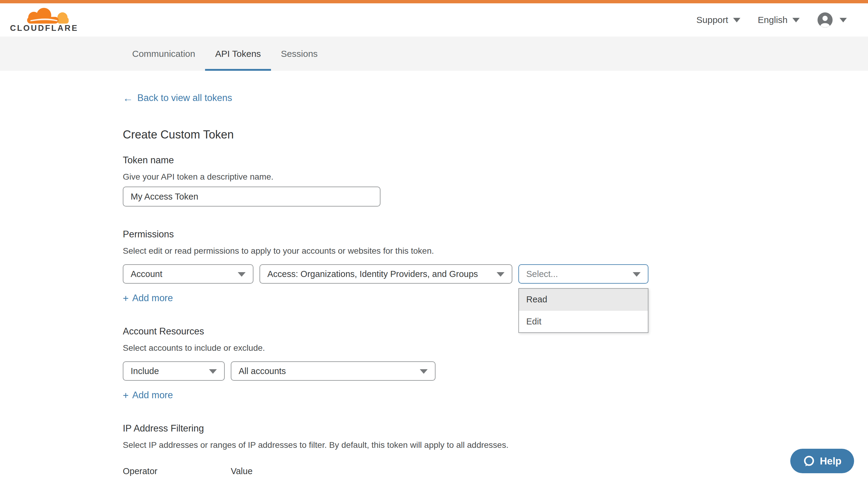 The width and height of the screenshot is (868, 482). I want to click on back-to-tokens-link: ← Back to view all tokens, so click(177, 98).